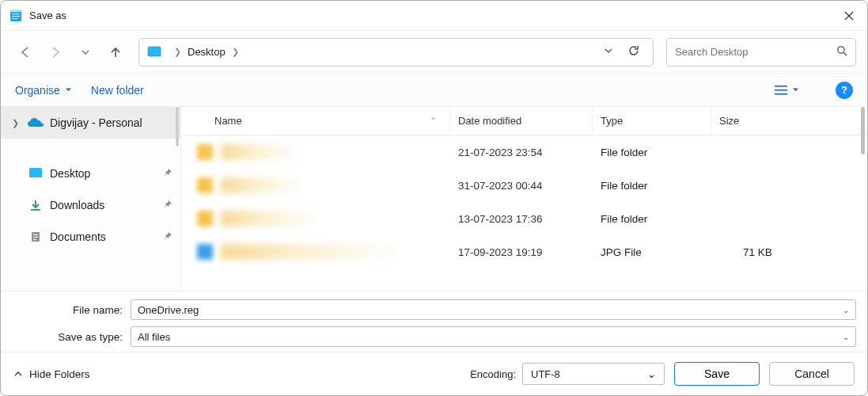  I want to click on sidebar-item-desktop: Desktop, so click(90, 173).